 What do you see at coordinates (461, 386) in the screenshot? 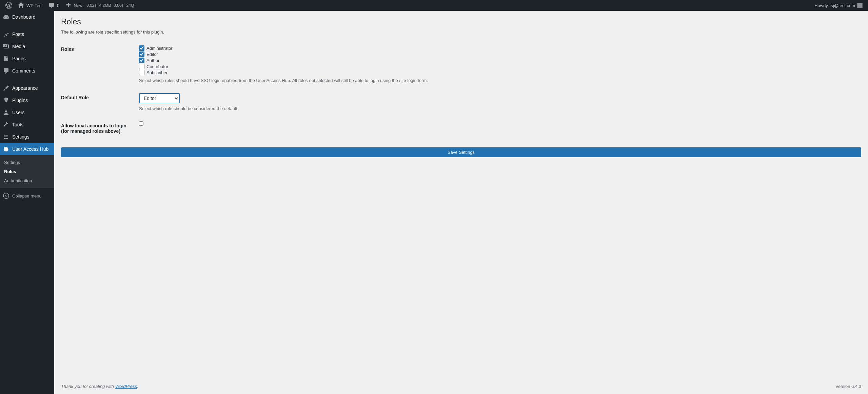
I see `footer: Thank you for creating with WordPress. V…` at bounding box center [461, 386].